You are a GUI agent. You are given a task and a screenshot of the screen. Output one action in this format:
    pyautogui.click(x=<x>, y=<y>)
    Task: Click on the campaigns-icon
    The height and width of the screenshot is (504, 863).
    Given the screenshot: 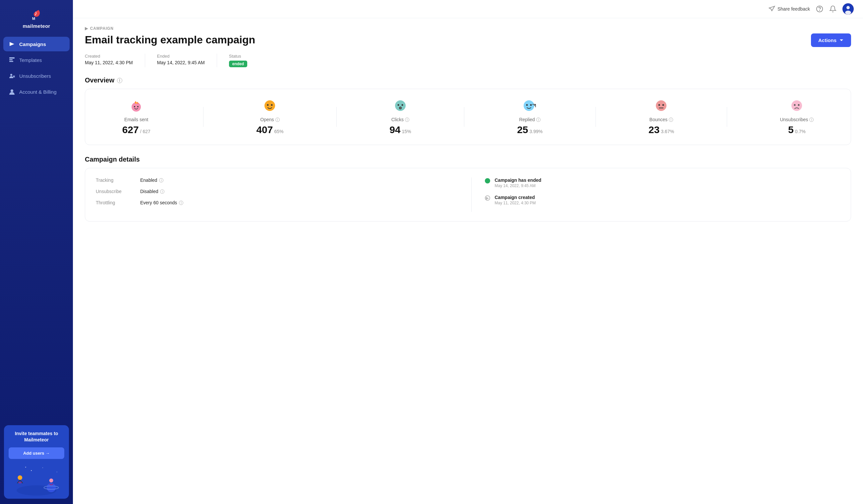 What is the action you would take?
    pyautogui.click(x=12, y=44)
    